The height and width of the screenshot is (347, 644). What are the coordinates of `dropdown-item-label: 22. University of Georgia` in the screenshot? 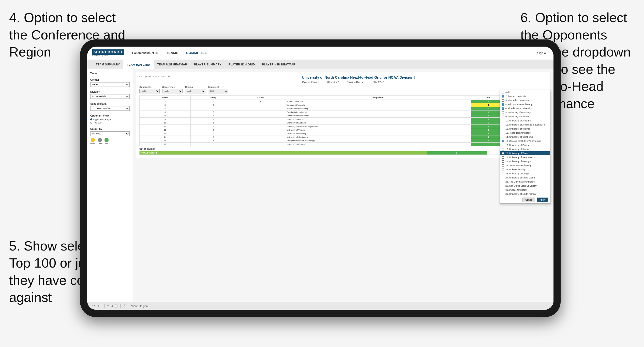 It's located at (518, 161).